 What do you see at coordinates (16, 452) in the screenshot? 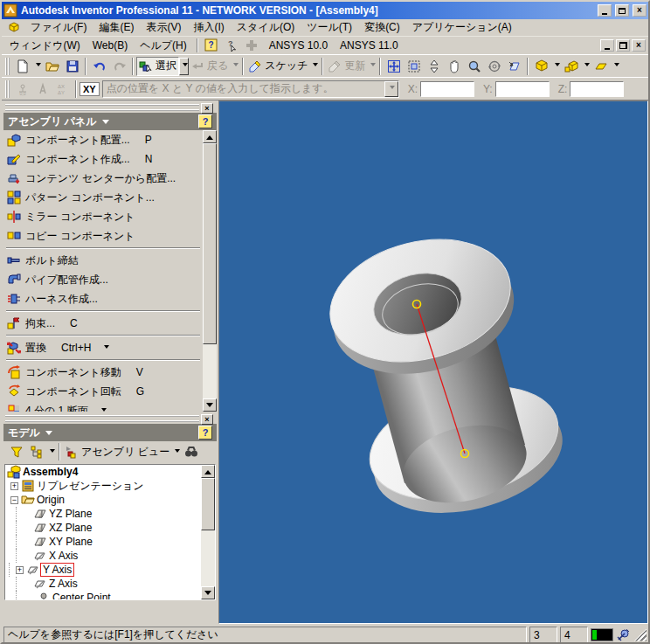
I see `filter-button` at bounding box center [16, 452].